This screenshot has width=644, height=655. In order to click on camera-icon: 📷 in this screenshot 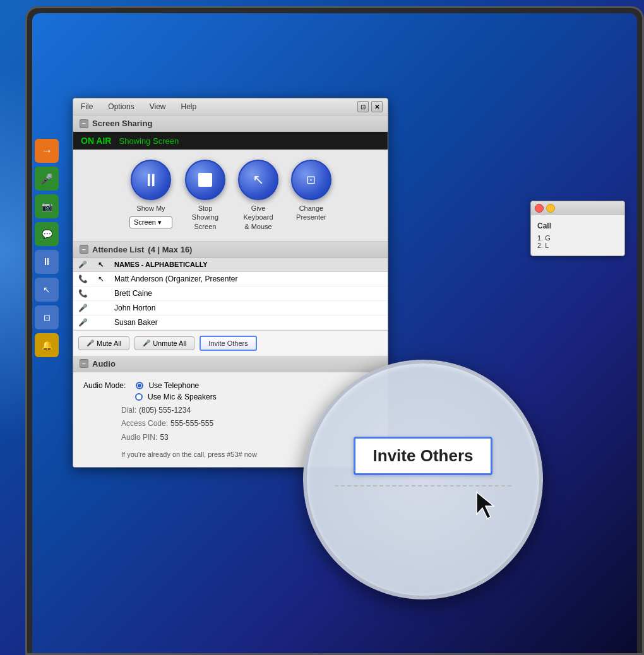, I will do `click(47, 206)`.